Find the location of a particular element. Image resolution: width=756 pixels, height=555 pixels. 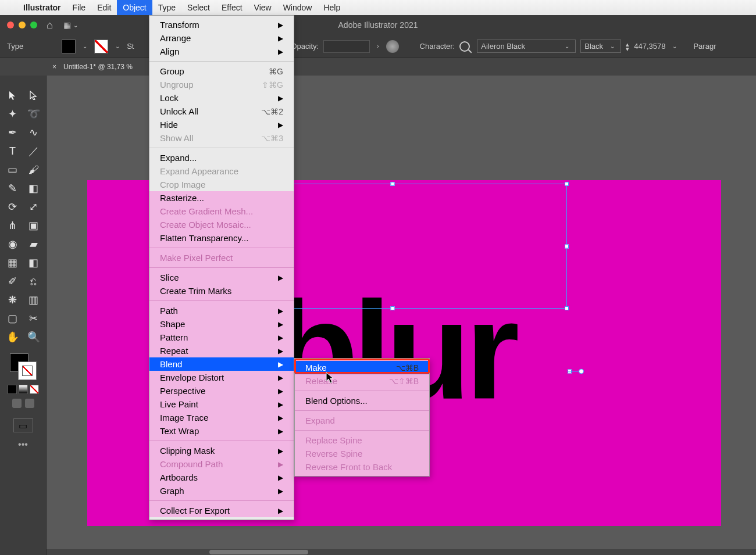

menu-item: Text Wrap▶ is located at coordinates (222, 431).